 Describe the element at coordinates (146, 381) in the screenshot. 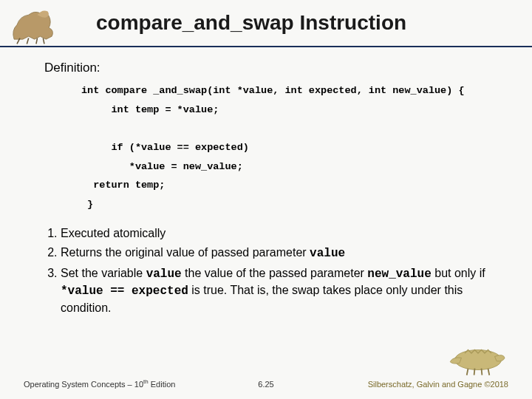

I see `footer-sup: th` at that location.